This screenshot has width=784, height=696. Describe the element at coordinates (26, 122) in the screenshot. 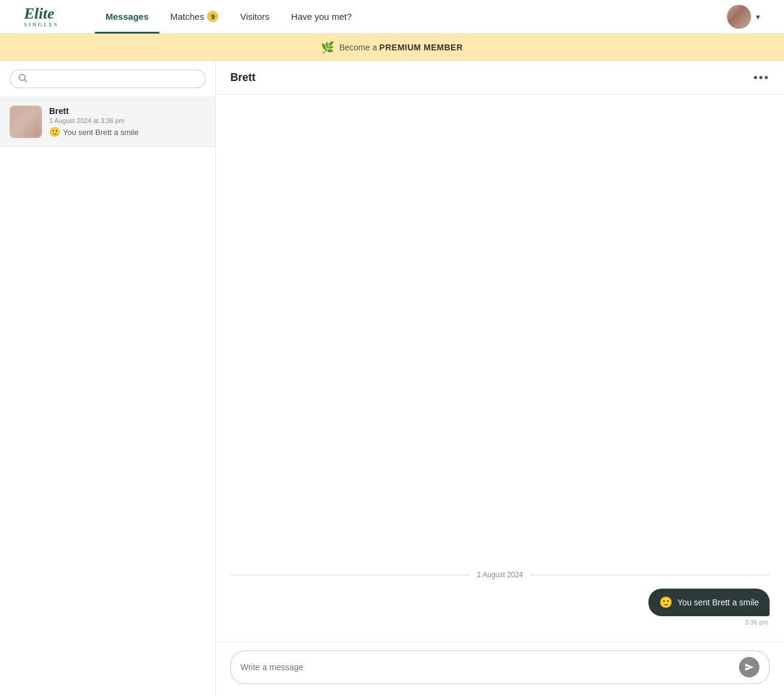

I see `conv-avatar` at that location.